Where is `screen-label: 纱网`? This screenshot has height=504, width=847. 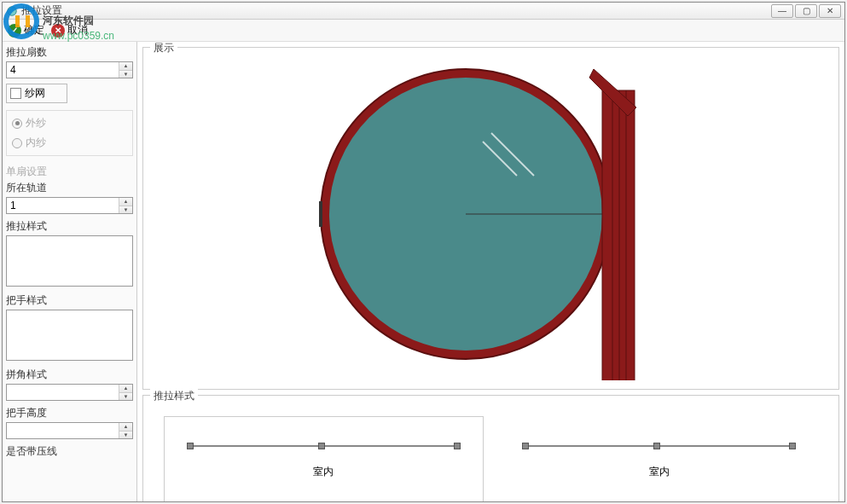 screen-label: 纱网 is located at coordinates (35, 94).